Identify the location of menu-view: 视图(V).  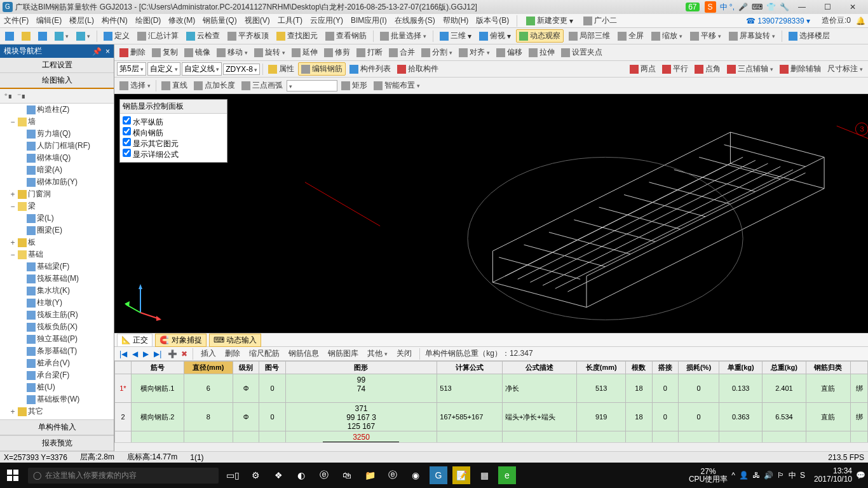
(257, 20).